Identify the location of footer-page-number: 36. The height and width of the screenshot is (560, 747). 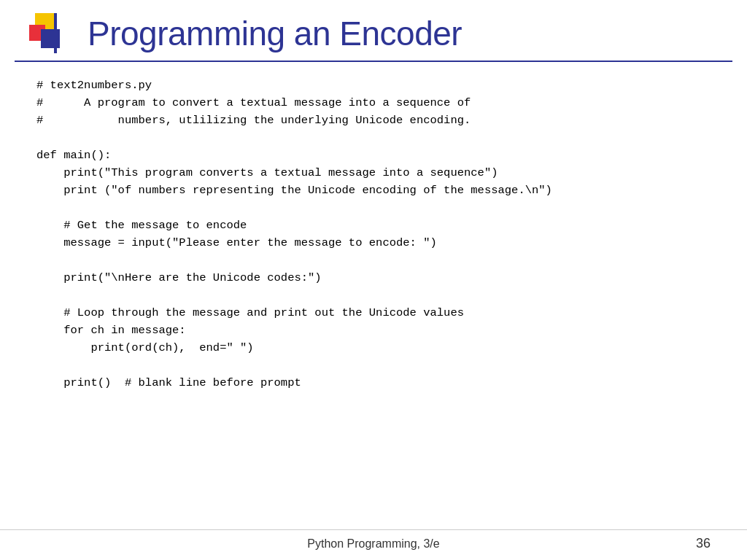
(681, 544).